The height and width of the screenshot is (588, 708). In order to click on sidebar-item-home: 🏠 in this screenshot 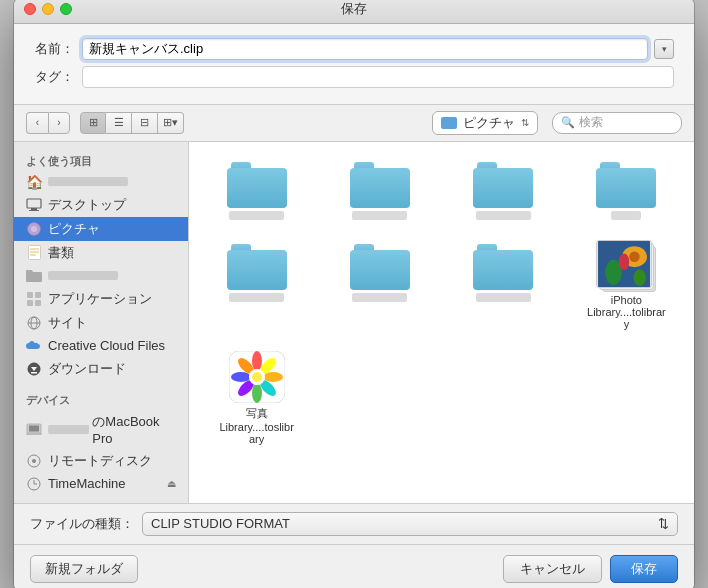, I will do `click(101, 182)`.